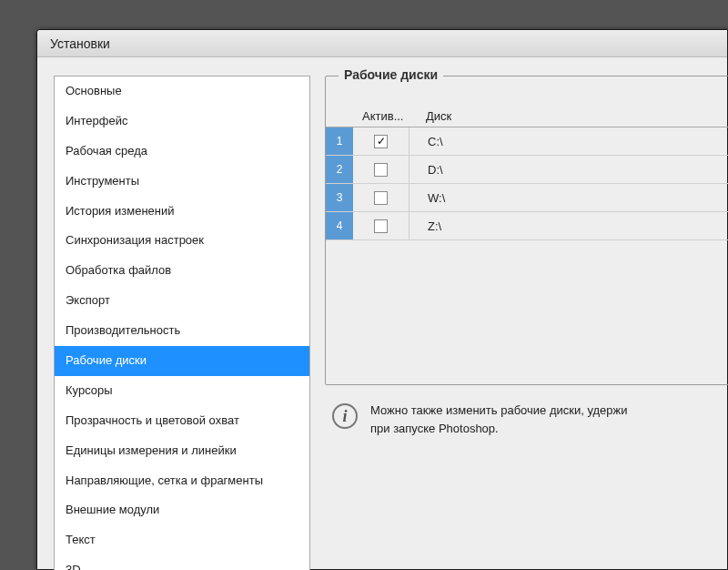 This screenshot has width=728, height=570. Describe the element at coordinates (182, 563) in the screenshot. I see `sidebar-item-3d: 3D` at that location.